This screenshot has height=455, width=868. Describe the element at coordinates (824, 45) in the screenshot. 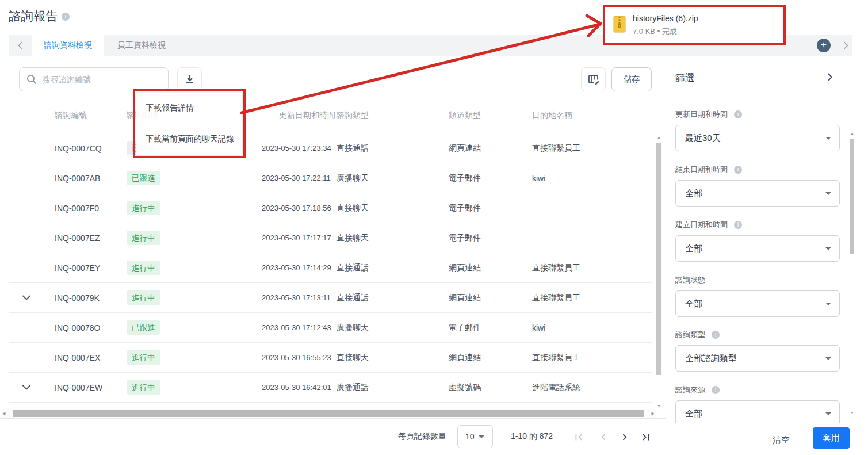

I see `add-tab-button: +` at that location.